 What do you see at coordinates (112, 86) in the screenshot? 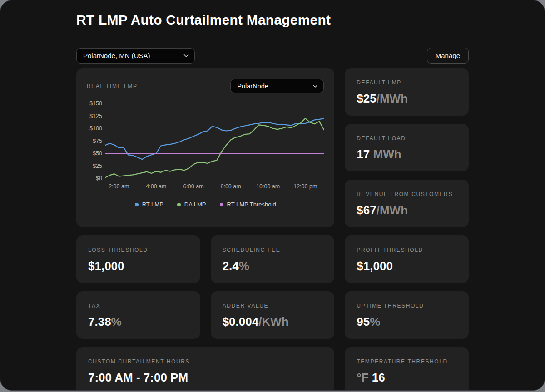
I see `chart-title: REAL TIME LMP` at bounding box center [112, 86].